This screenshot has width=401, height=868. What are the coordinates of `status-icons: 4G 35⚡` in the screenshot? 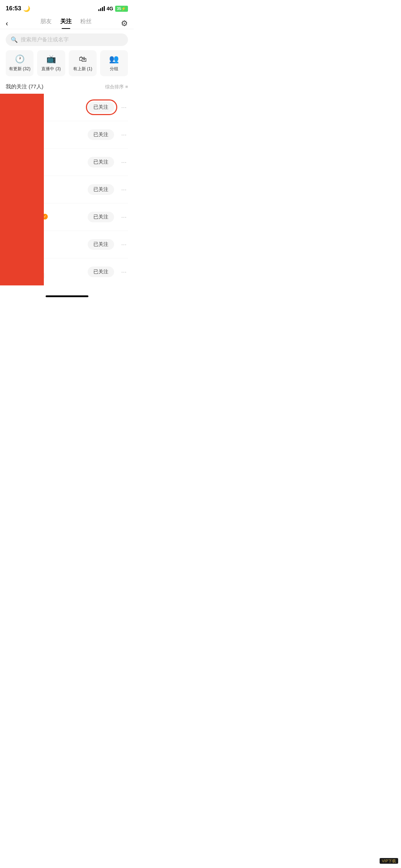 It's located at (113, 9).